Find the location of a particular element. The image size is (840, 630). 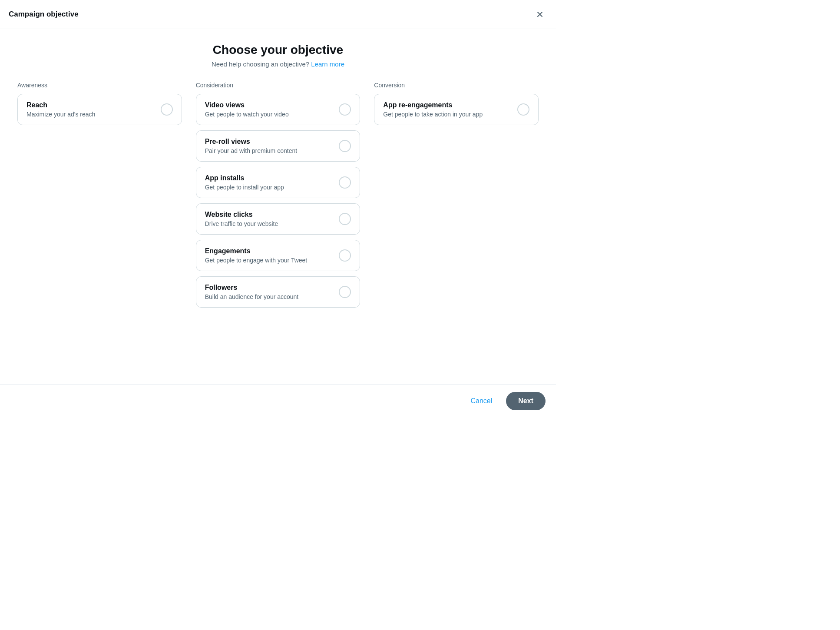

next-button: Next is located at coordinates (526, 401).